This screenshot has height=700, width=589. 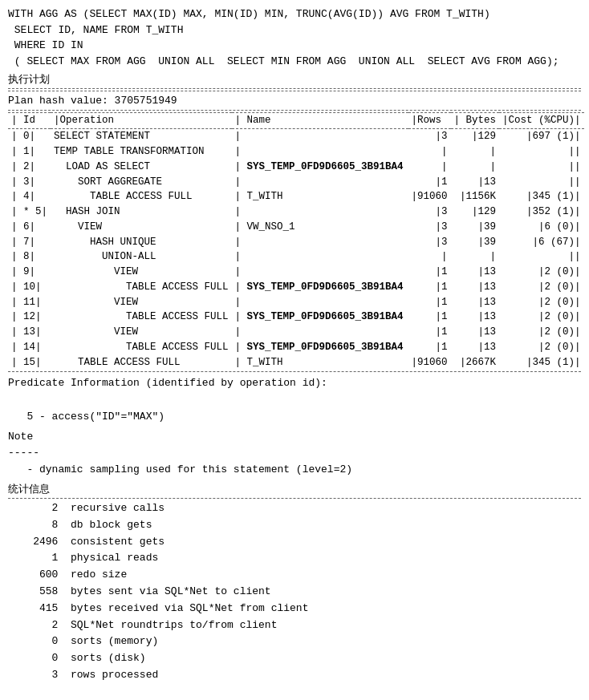 I want to click on table-row: | * 5| HASH JOIN | |3 |129 |352 (1)|, so click(x=296, y=212).